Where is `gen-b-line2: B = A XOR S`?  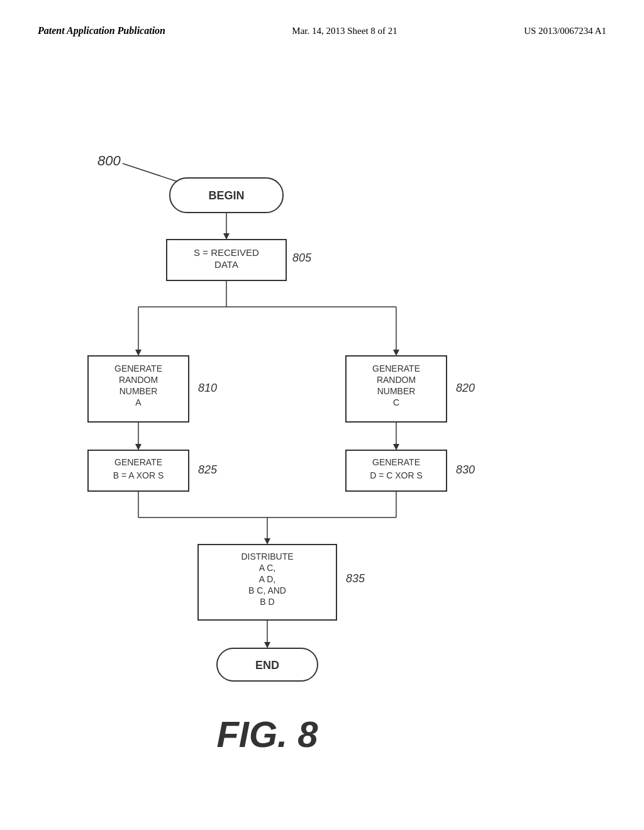
gen-b-line2: B = A XOR S is located at coordinates (138, 475).